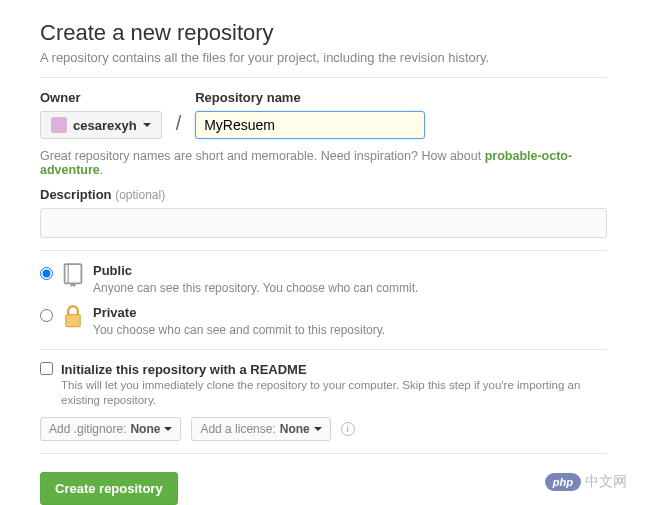 The width and height of the screenshot is (647, 505). What do you see at coordinates (256, 288) in the screenshot?
I see `public-desc: Anyone can see this repository. You choo…` at bounding box center [256, 288].